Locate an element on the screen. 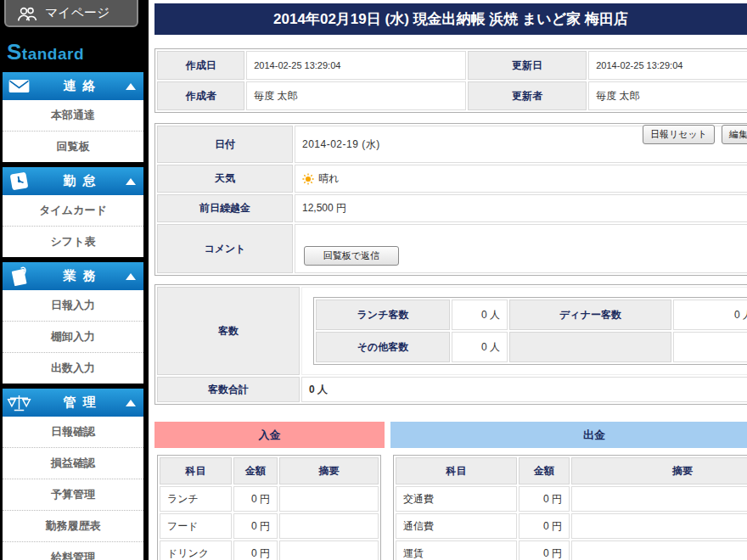 This screenshot has width=747, height=560. sidebar-item-kinmu-rireki: 勤務履歴表 is located at coordinates (73, 526).